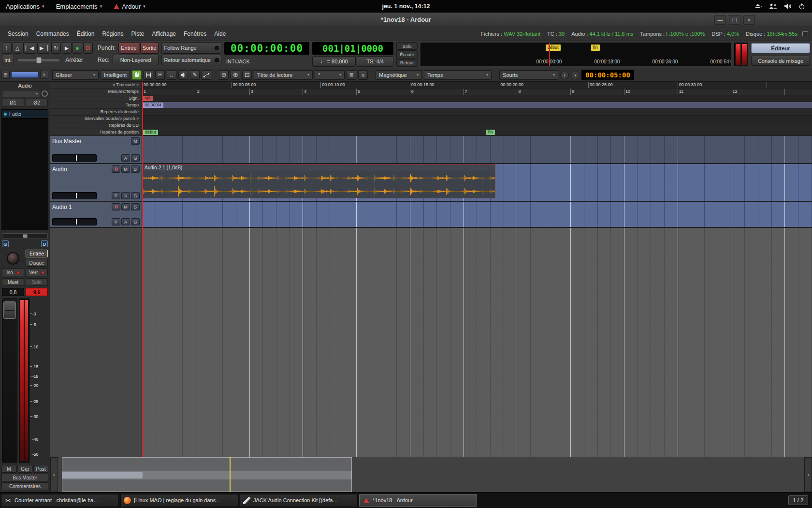 The width and height of the screenshot is (812, 508). I want to click on ruler-label-timecode: « Timecode », so click(96, 85).